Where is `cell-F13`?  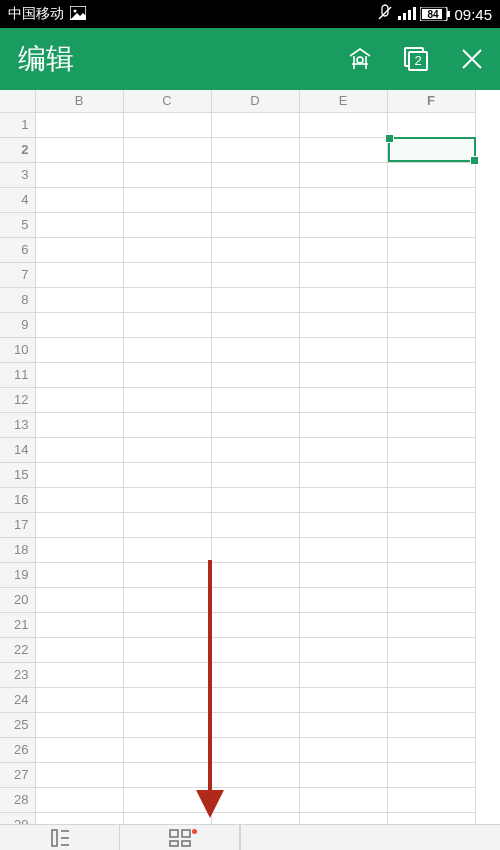
cell-F13 is located at coordinates (431, 424).